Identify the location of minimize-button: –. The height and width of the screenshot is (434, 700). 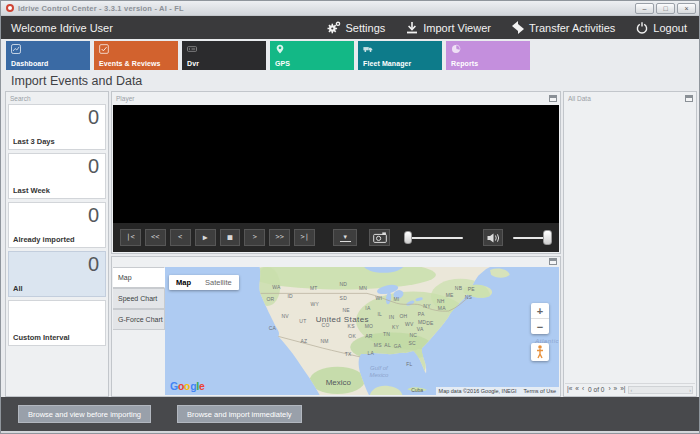
(644, 8).